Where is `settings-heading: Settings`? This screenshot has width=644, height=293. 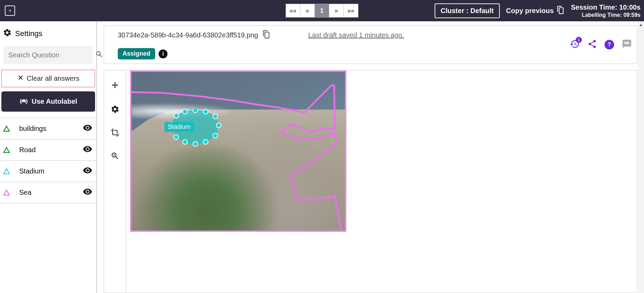 settings-heading: Settings is located at coordinates (48, 37).